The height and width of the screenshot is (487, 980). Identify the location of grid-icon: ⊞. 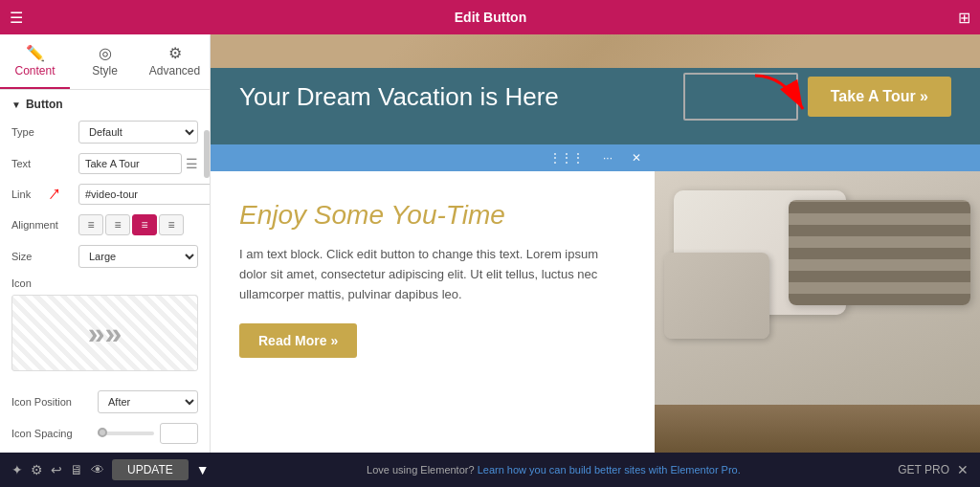
(965, 17).